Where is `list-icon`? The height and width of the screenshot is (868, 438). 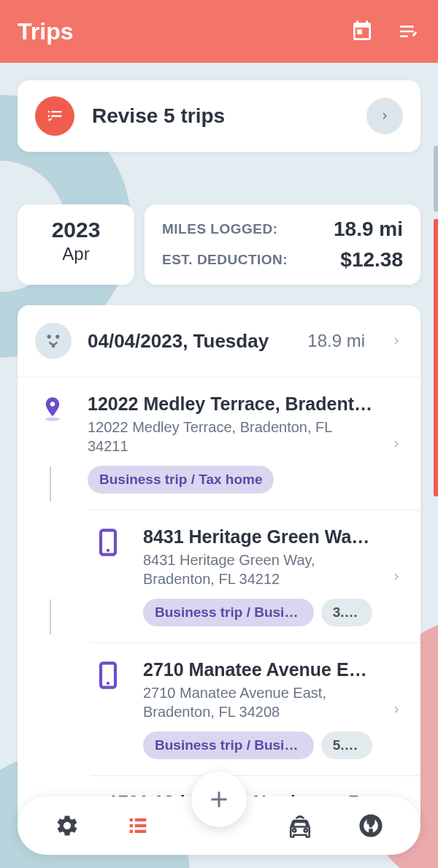
list-icon is located at coordinates (138, 826).